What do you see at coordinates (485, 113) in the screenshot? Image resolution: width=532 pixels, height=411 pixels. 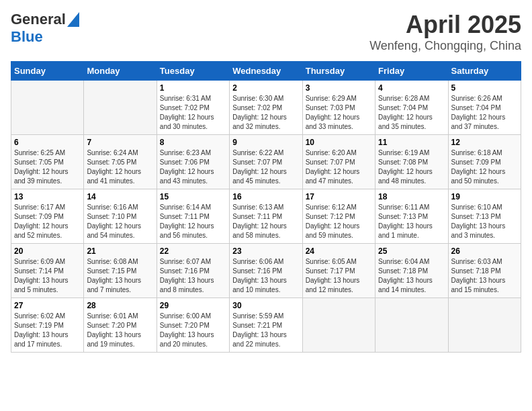 I see `day-info: Sunrise: 6:26 AM Sunset: 7:04 PM Dayligh…` at bounding box center [485, 113].